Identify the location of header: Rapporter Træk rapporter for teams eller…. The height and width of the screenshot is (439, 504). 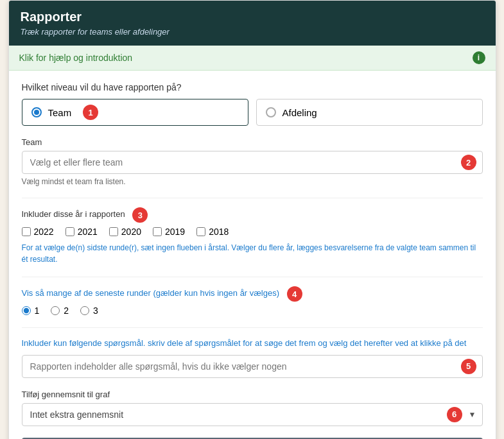
(252, 23).